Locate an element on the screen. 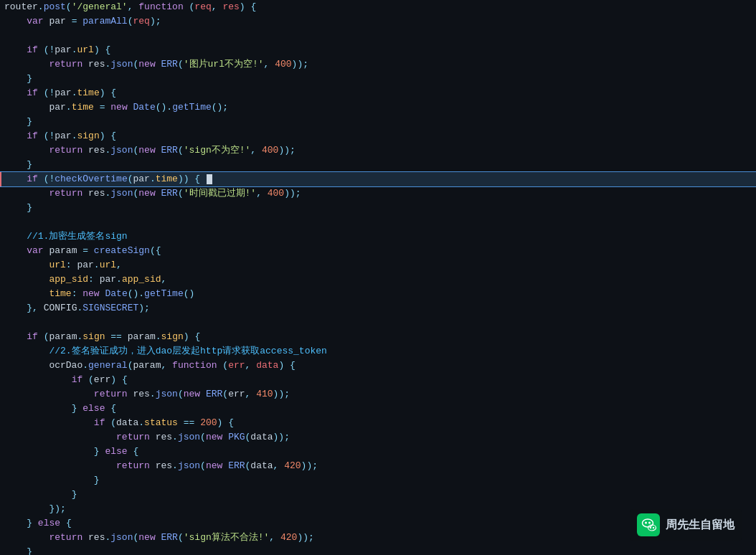  code-line-19: url: par.url, is located at coordinates (378, 265).